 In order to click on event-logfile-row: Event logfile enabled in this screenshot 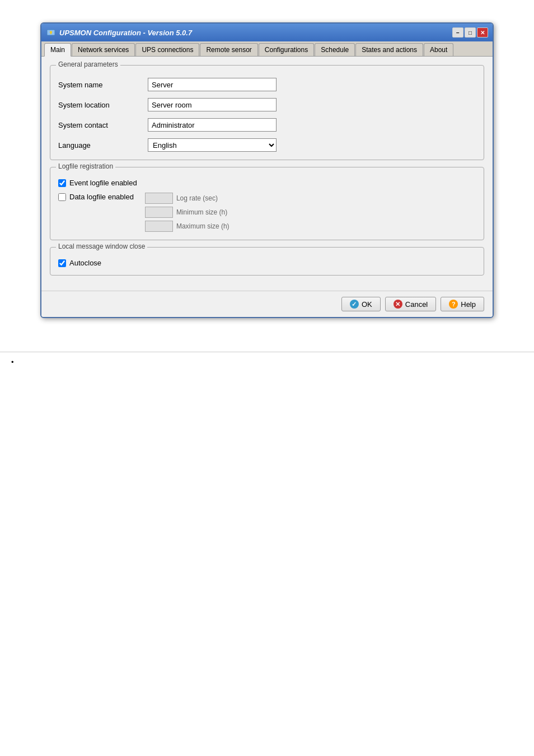, I will do `click(267, 183)`.